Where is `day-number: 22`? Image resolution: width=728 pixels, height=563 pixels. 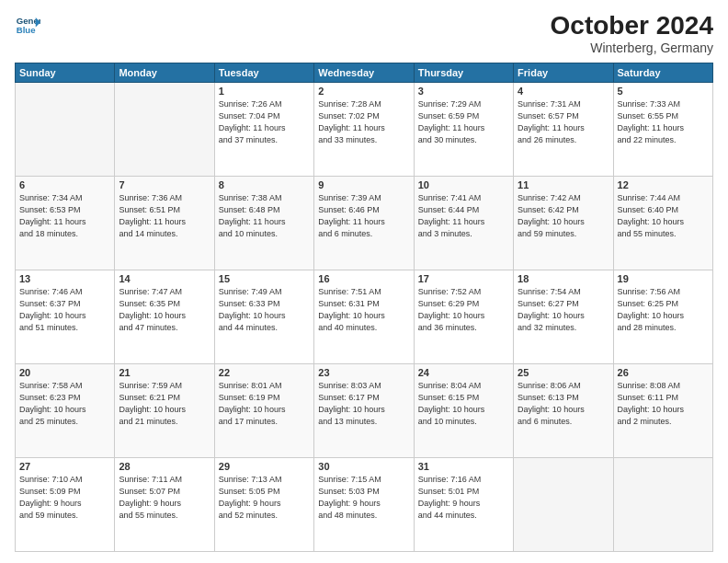
day-number: 22 is located at coordinates (265, 373).